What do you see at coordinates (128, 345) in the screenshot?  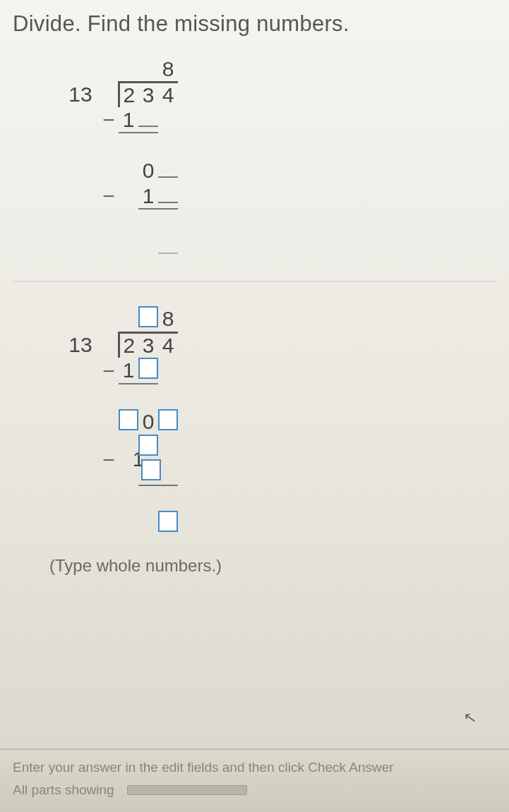 I see `dividend2-d1: 2` at bounding box center [128, 345].